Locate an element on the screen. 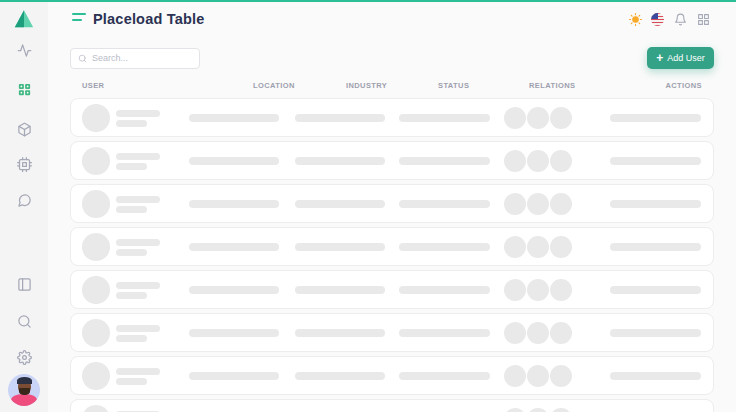 The height and width of the screenshot is (412, 736). column-header-status: STATUS is located at coordinates (454, 86).